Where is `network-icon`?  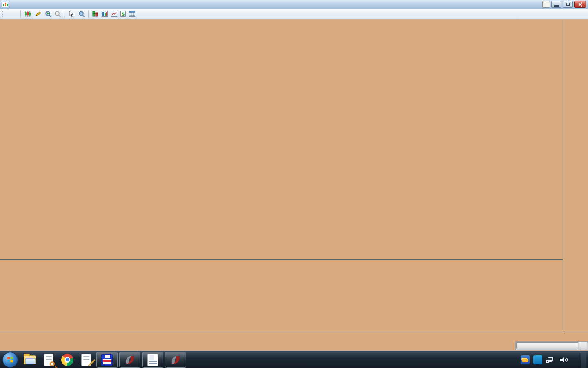 network-icon is located at coordinates (550, 360).